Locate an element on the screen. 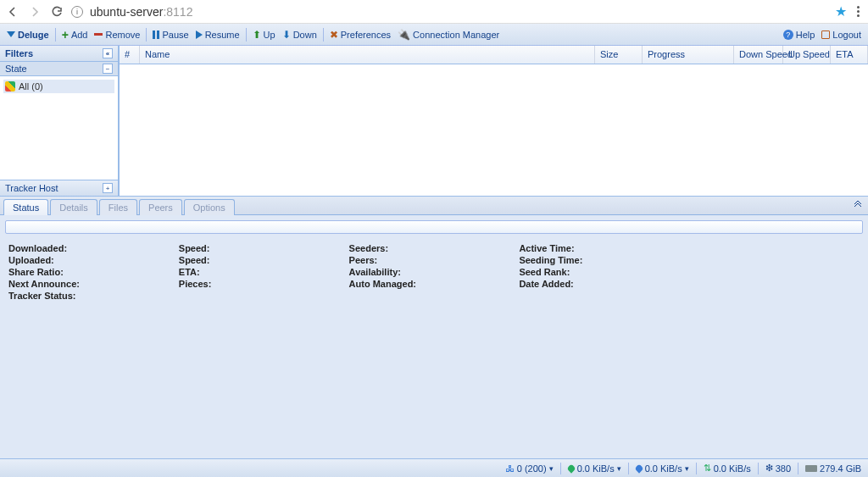 The image size is (868, 477). lbl-auto-managed: Auto Managed: is located at coordinates (383, 284).